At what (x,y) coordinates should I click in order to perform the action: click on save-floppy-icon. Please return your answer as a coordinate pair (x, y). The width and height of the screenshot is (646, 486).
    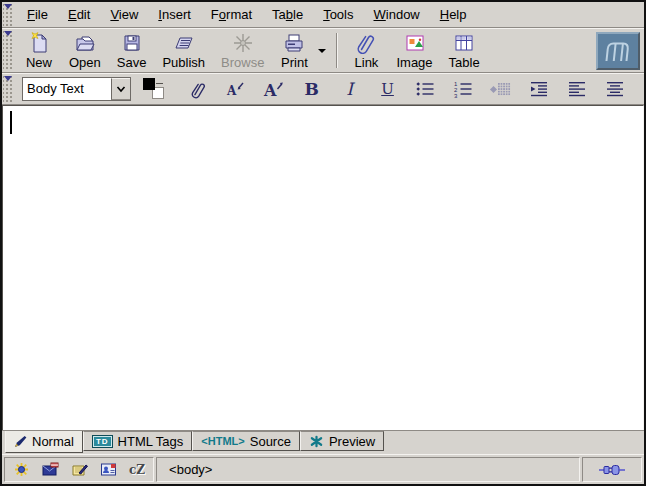
    Looking at the image, I should click on (132, 43).